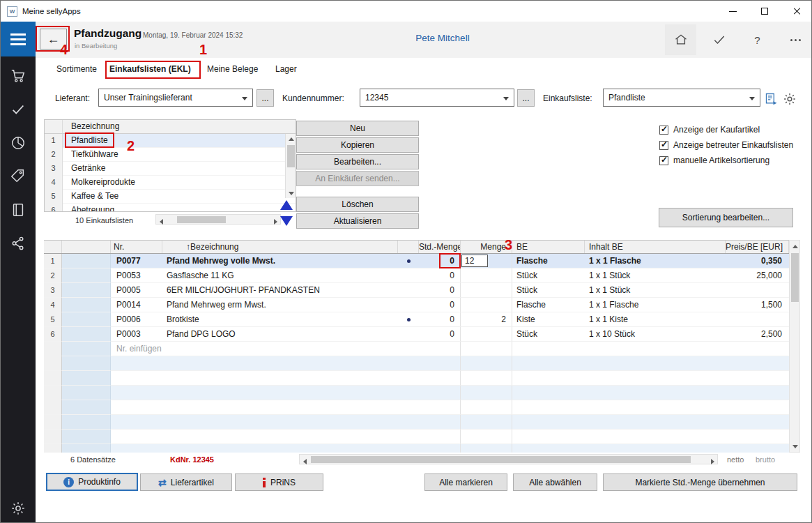 This screenshot has height=523, width=812. Describe the element at coordinates (18, 76) in the screenshot. I see `cart-icon` at that location.